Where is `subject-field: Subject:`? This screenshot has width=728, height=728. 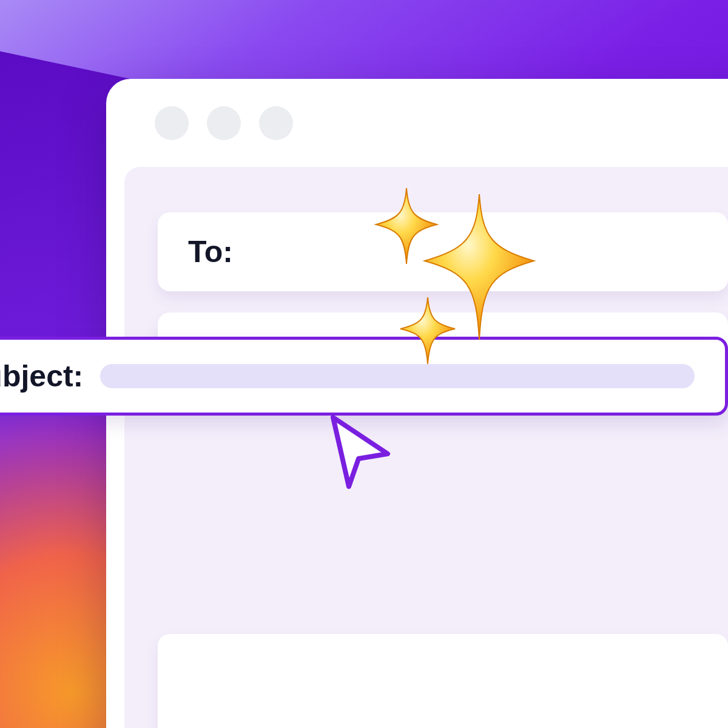
subject-field: Subject: is located at coordinates (364, 376).